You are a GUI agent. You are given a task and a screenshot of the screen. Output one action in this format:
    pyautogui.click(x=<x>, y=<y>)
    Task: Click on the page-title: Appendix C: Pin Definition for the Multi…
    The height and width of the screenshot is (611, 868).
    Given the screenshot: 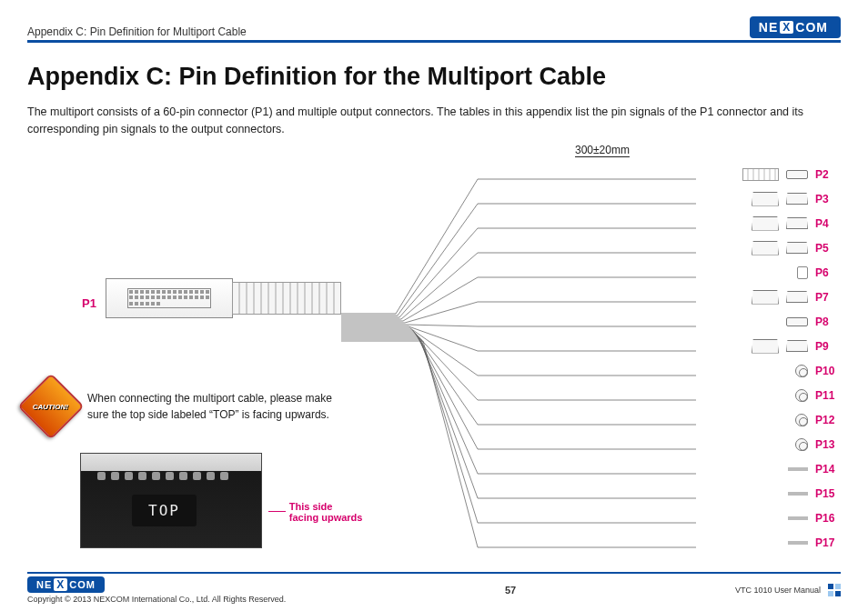 What is the action you would take?
    pyautogui.click(x=434, y=76)
    